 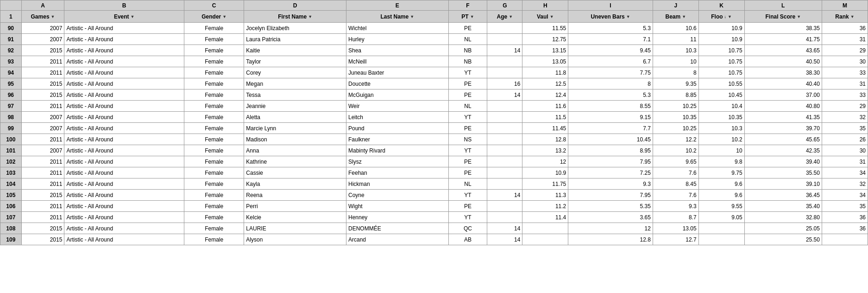 I want to click on cell-vault: 11.6, so click(x=546, y=106).